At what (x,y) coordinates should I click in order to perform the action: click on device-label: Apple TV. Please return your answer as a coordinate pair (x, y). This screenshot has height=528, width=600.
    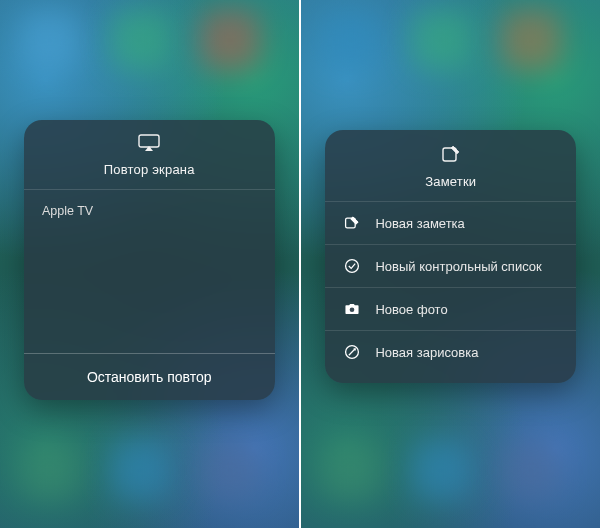
    Looking at the image, I should click on (68, 211).